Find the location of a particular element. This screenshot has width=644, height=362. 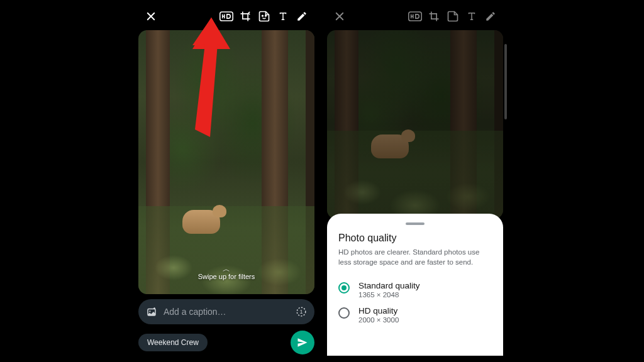

editor-toolbar-dimmed is located at coordinates (415, 16).